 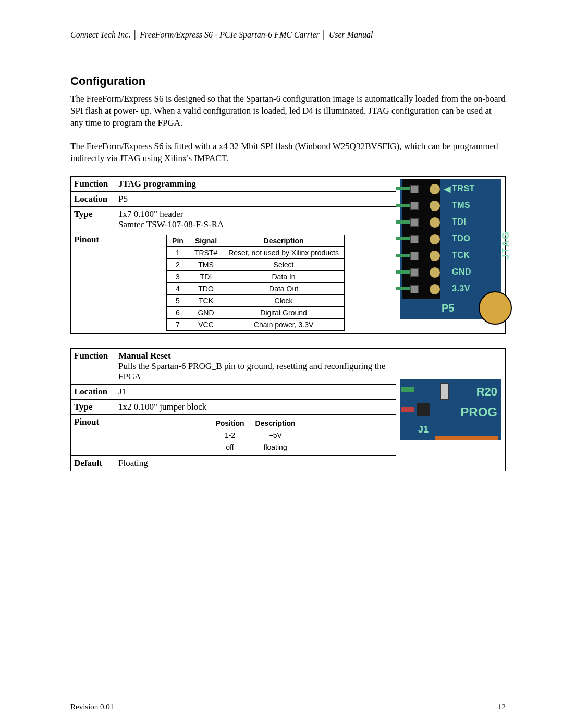 What do you see at coordinates (230, 423) in the screenshot?
I see `col-position: Position` at bounding box center [230, 423].